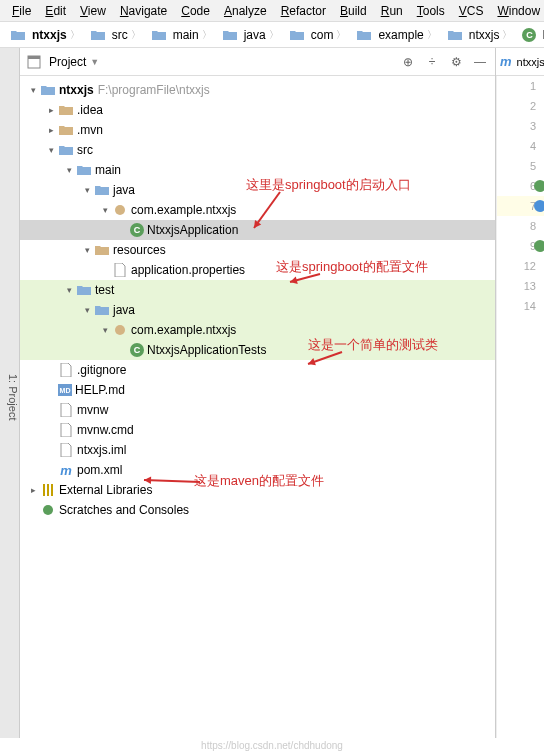 This screenshot has width=544, height=753. I want to click on tree-row: CNtxxjsApplication, so click(258, 230).